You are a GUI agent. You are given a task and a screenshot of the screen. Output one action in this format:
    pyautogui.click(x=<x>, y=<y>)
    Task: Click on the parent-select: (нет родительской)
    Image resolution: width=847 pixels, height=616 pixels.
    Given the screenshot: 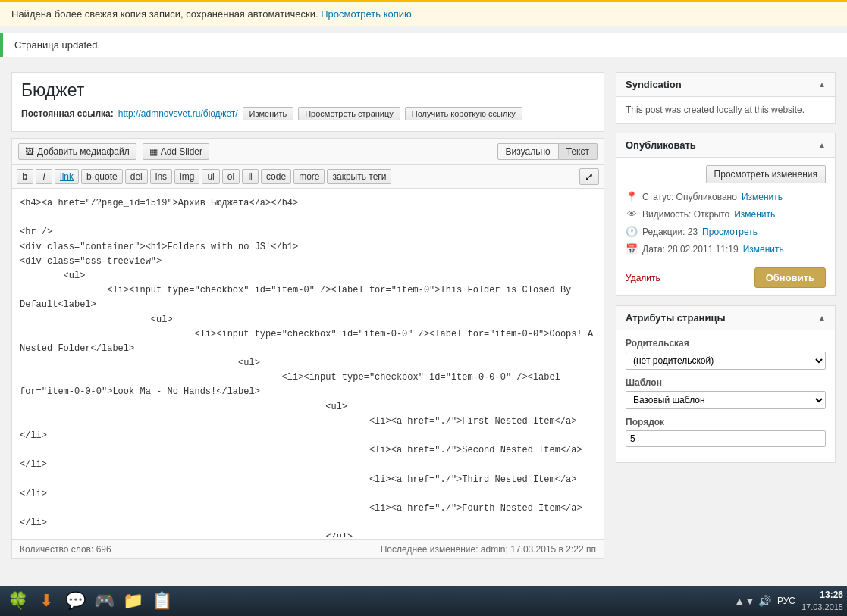 What is the action you would take?
    pyautogui.click(x=726, y=361)
    